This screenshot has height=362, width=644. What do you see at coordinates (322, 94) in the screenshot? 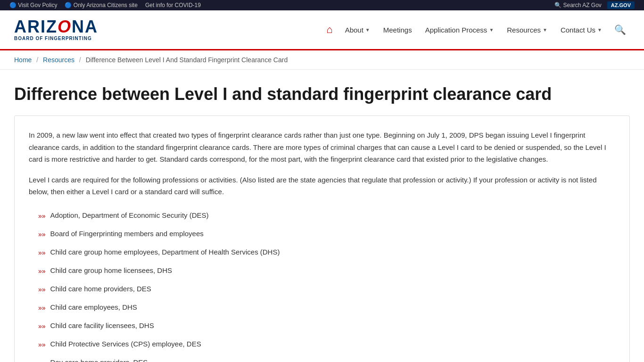
I see `page-title: Difference between Level I and standard …` at bounding box center [322, 94].